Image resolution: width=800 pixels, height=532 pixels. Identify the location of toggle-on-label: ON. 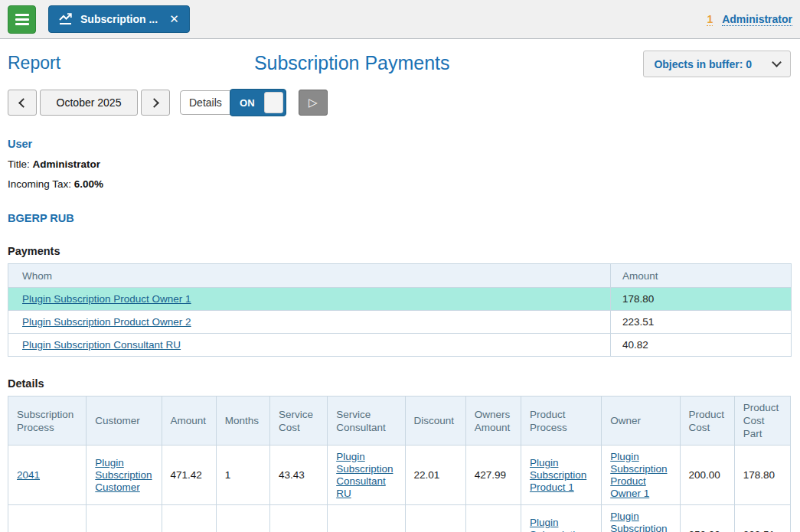
(247, 103).